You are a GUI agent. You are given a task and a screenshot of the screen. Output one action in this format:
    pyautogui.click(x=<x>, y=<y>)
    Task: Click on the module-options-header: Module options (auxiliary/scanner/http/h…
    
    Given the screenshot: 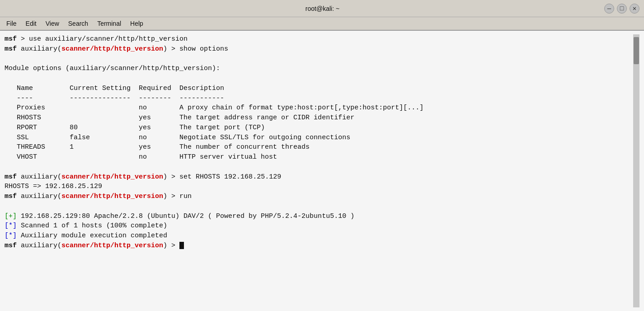 What is the action you would take?
    pyautogui.click(x=112, y=69)
    